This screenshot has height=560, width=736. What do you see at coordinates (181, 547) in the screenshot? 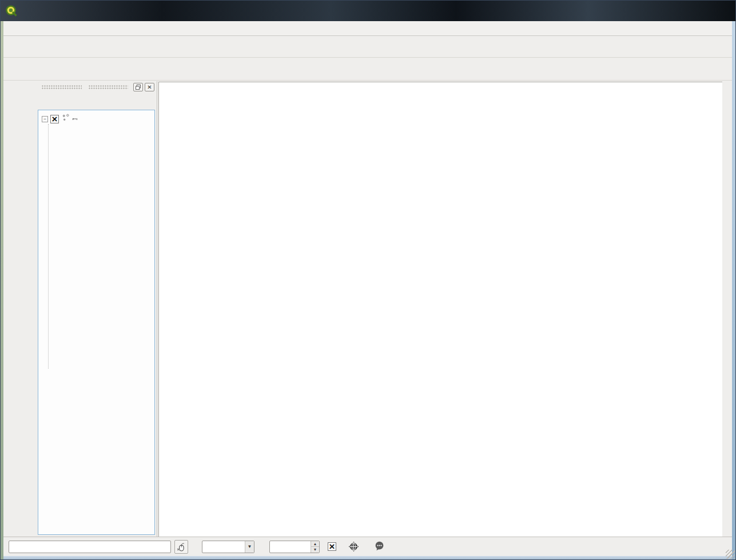
I see `coordinate-mouse-toggle` at bounding box center [181, 547].